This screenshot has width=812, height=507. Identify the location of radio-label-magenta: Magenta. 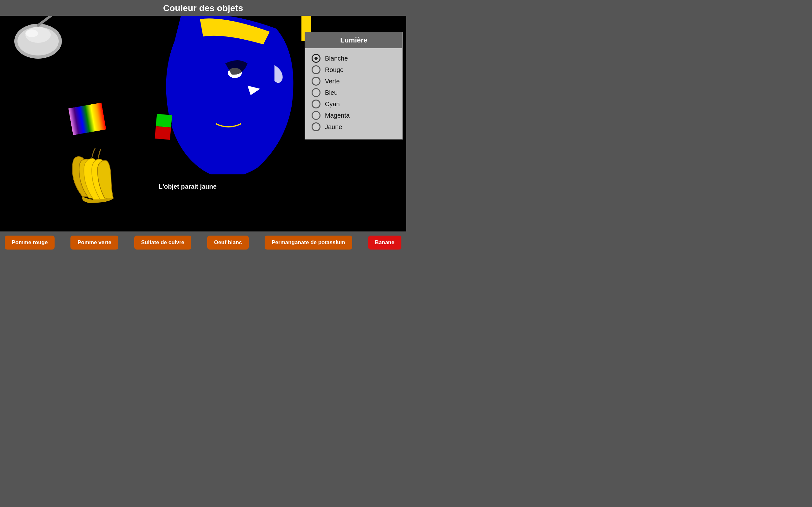
(337, 116).